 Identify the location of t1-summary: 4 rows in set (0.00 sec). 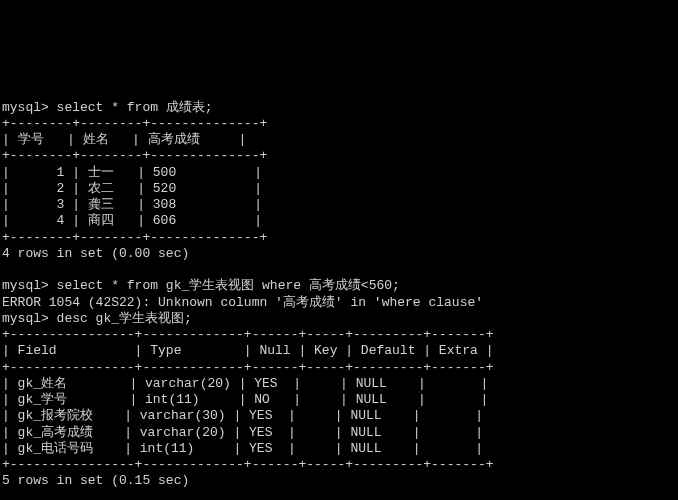
(96, 254).